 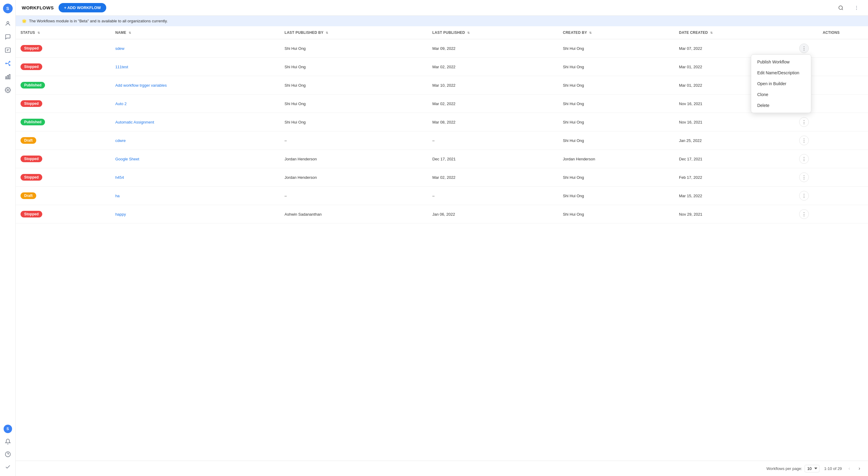 I want to click on status-badge-1: Stopped, so click(x=31, y=48).